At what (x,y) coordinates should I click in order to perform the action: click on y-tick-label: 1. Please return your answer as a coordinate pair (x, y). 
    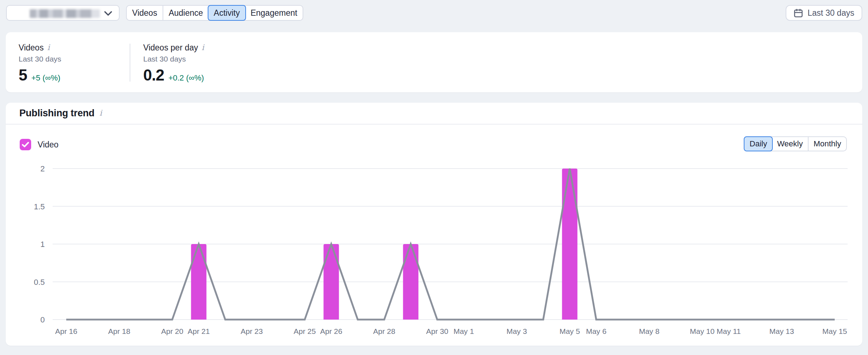
    Looking at the image, I should click on (43, 244).